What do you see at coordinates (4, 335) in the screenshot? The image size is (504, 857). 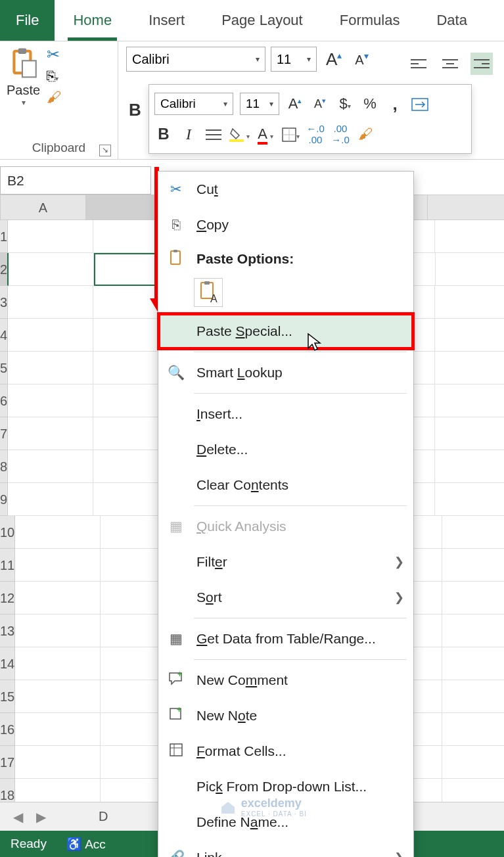 I see `row-header: 4` at bounding box center [4, 335].